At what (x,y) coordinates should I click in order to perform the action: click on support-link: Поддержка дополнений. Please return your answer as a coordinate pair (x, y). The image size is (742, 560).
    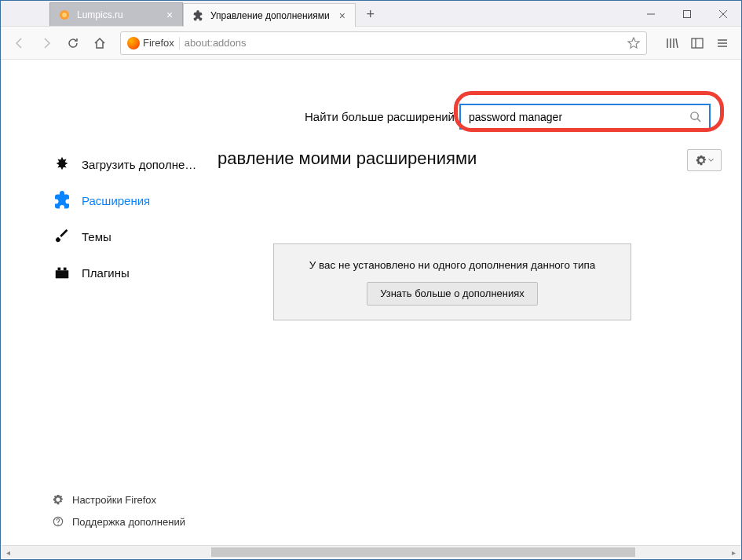
    Looking at the image, I should click on (119, 522).